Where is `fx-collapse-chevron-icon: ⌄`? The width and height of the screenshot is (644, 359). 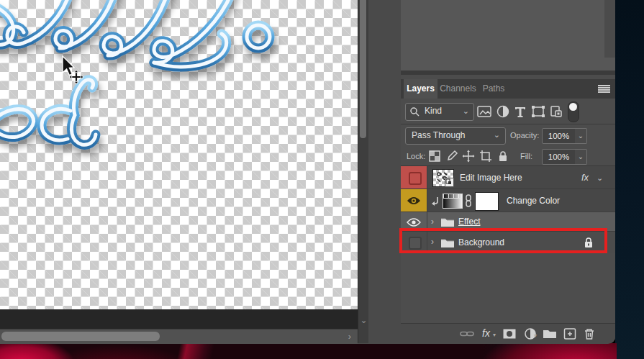 fx-collapse-chevron-icon: ⌄ is located at coordinates (600, 178).